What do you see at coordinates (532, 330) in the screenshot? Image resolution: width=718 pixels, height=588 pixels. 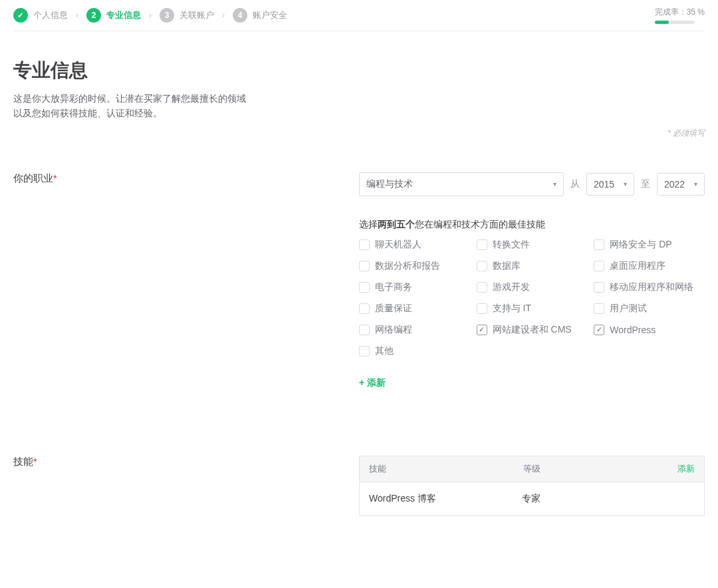 I see `skill-checkbox-label: 网站建设者和 CMS` at bounding box center [532, 330].